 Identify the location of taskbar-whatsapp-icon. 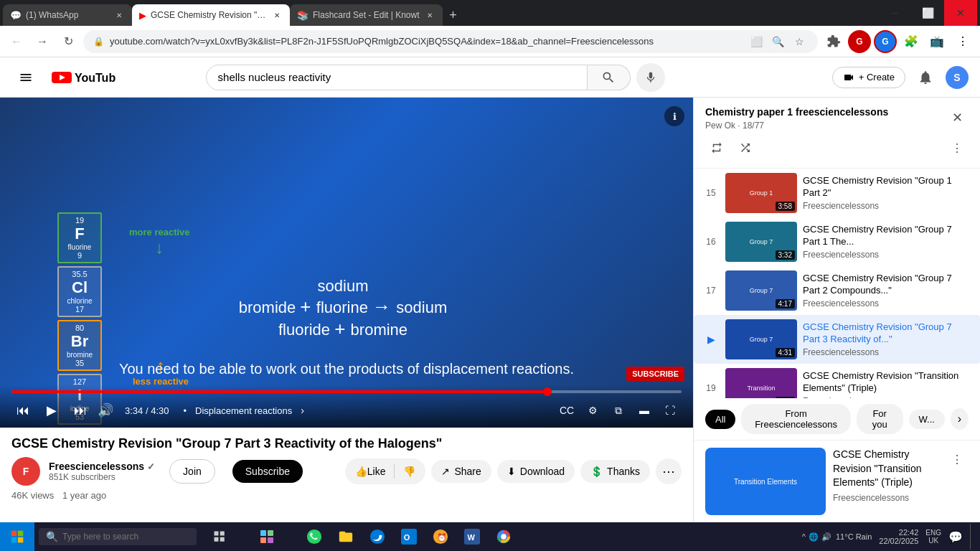
(314, 537).